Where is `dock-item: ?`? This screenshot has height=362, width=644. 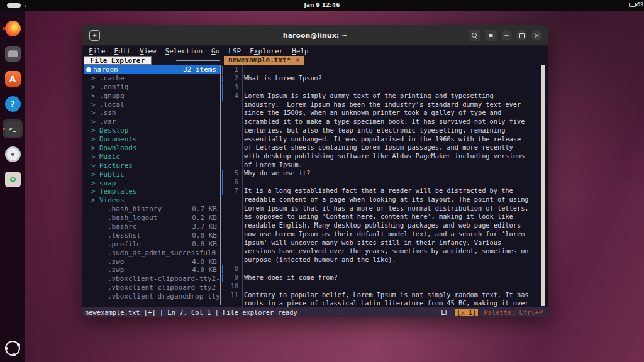 dock-item: ? is located at coordinates (13, 104).